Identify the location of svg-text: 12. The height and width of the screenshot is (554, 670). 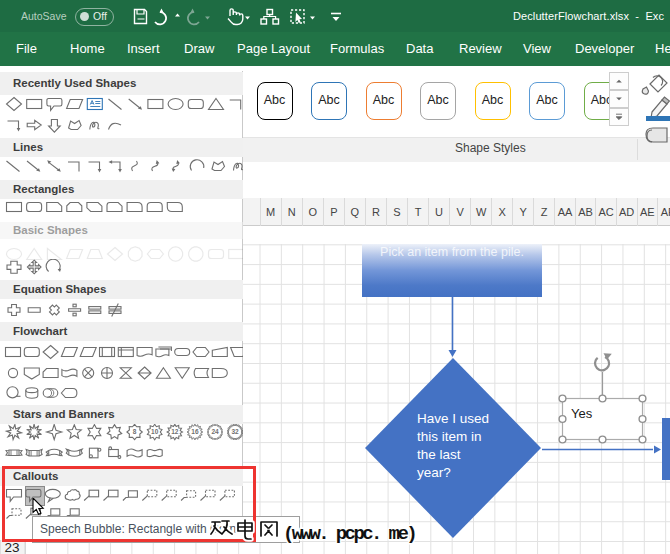
(175, 432).